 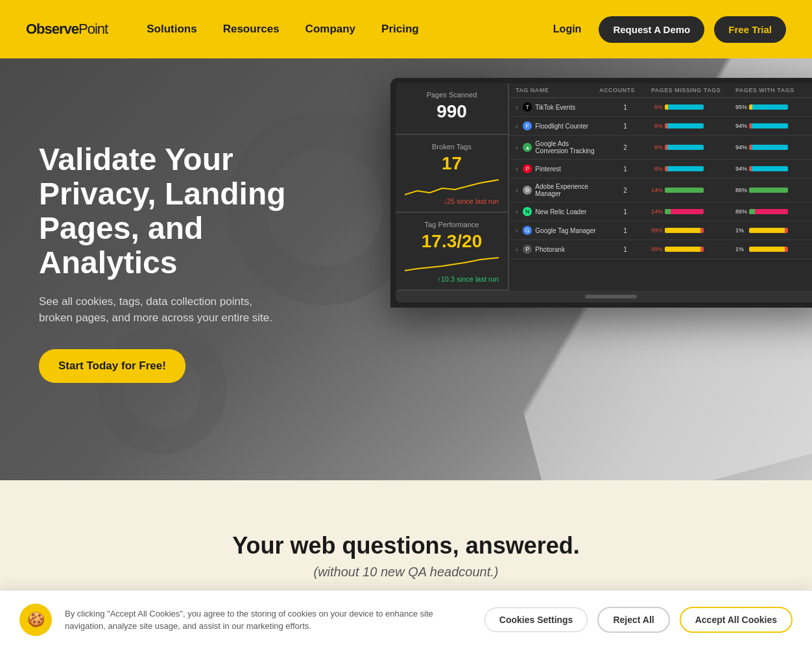 What do you see at coordinates (112, 366) in the screenshot?
I see `start-free-button: Start Today for Free!` at bounding box center [112, 366].